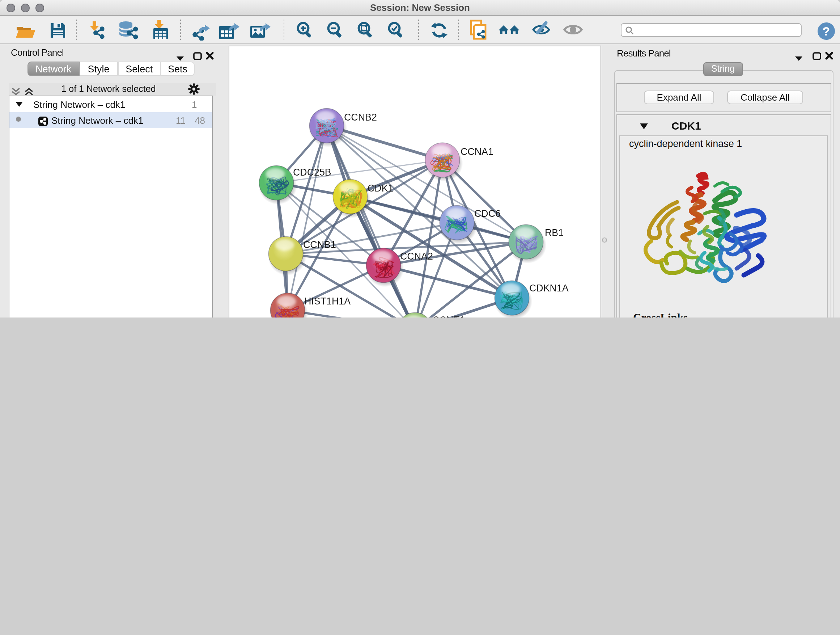 This screenshot has height=635, width=840. What do you see at coordinates (312, 172) in the screenshot?
I see `svg-text: CDC25B` at bounding box center [312, 172].